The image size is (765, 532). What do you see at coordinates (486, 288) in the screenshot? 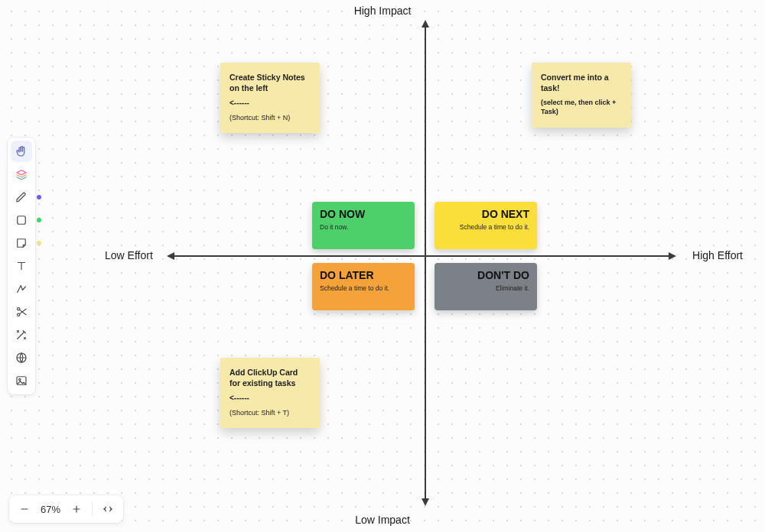
I see `quadrant-sub: Eliminate it.` at bounding box center [486, 288].